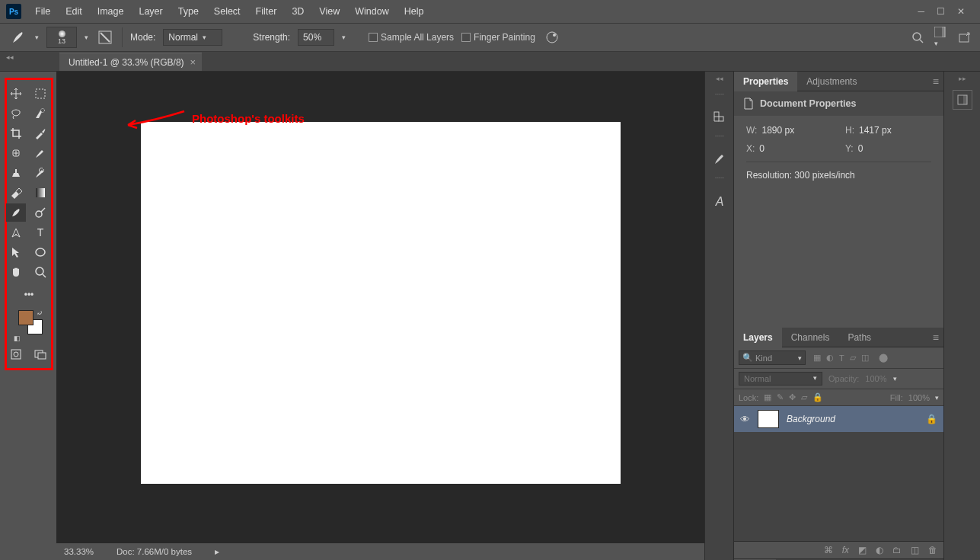  I want to click on path-select-tool, so click(16, 252).